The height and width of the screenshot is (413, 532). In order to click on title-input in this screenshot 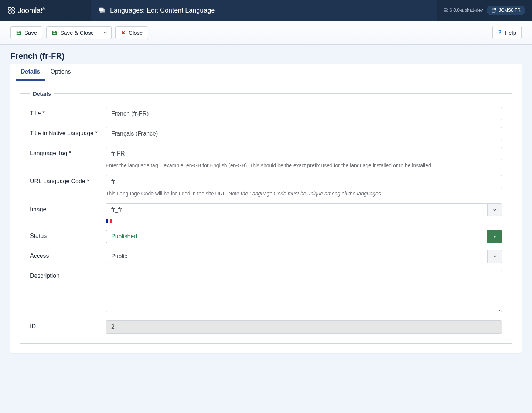, I will do `click(304, 114)`.